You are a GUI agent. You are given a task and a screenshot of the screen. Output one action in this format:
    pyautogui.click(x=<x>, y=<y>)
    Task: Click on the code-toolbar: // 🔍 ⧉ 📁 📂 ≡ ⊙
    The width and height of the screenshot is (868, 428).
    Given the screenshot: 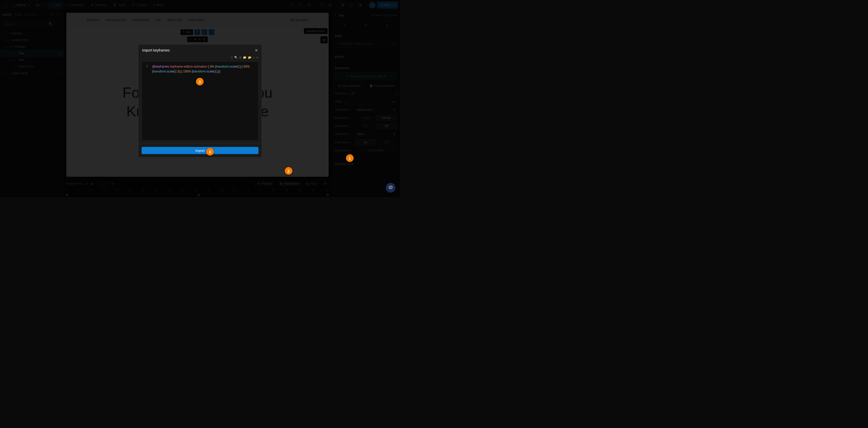 What is the action you would take?
    pyautogui.click(x=200, y=59)
    